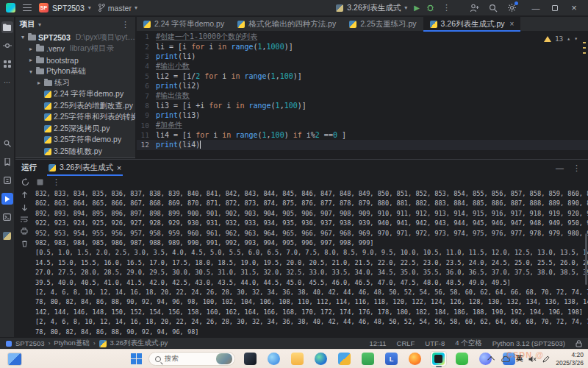 This screenshot has width=588, height=368. What do you see at coordinates (512, 7) in the screenshot?
I see `settings-button` at bounding box center [512, 7].